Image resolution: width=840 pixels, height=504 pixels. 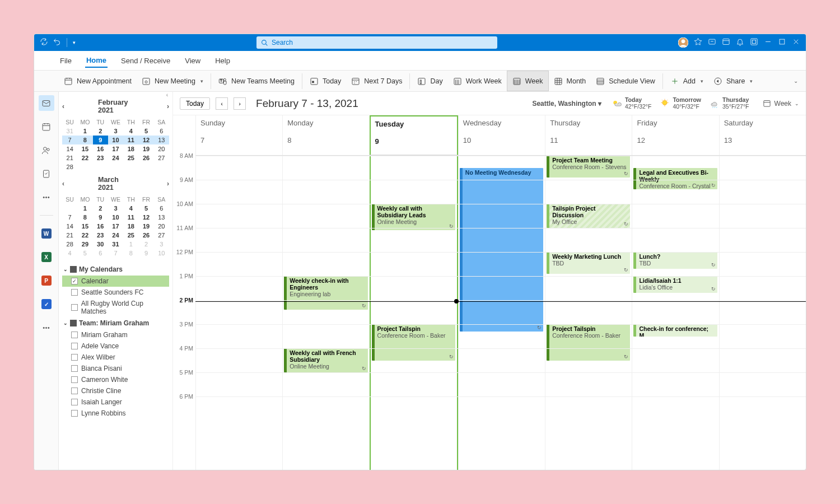 I want to click on calendar-event: Check-in for conference; M, so click(x=675, y=330).